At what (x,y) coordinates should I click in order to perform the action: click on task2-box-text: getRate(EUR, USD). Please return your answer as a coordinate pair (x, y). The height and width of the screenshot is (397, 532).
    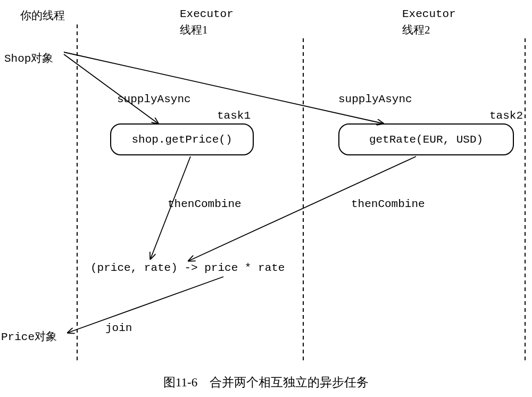
    Looking at the image, I should click on (426, 139).